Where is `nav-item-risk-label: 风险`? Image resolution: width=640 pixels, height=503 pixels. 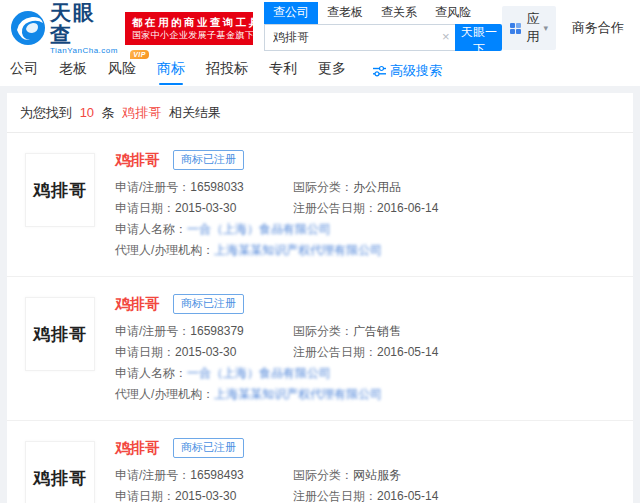
nav-item-risk-label: 风险 is located at coordinates (122, 68).